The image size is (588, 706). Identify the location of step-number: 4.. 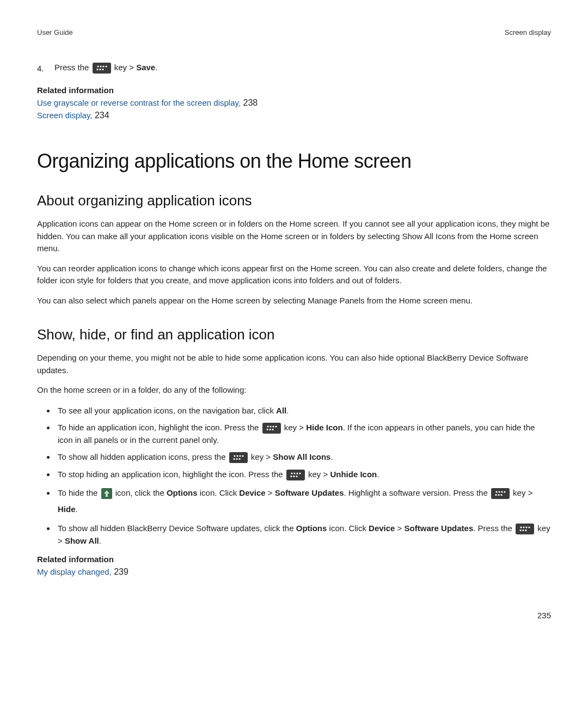
(45, 69).